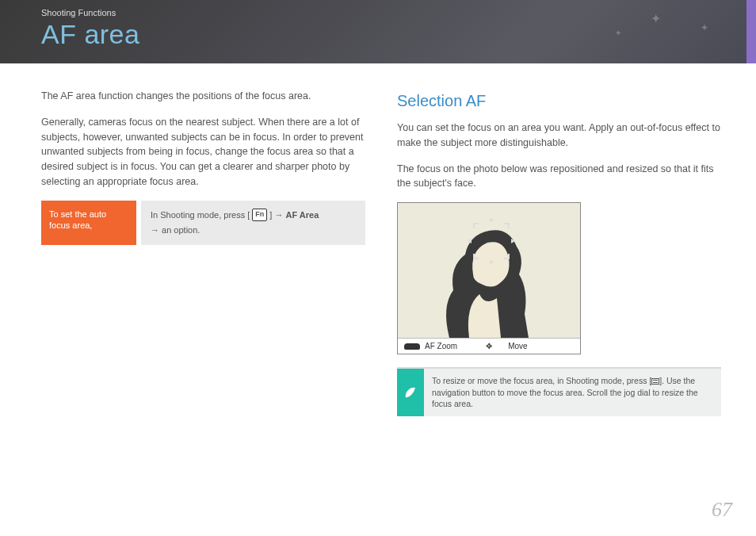 This screenshot has height=536, width=756. What do you see at coordinates (491, 241) in the screenshot?
I see `focus-frame-icon` at bounding box center [491, 241].